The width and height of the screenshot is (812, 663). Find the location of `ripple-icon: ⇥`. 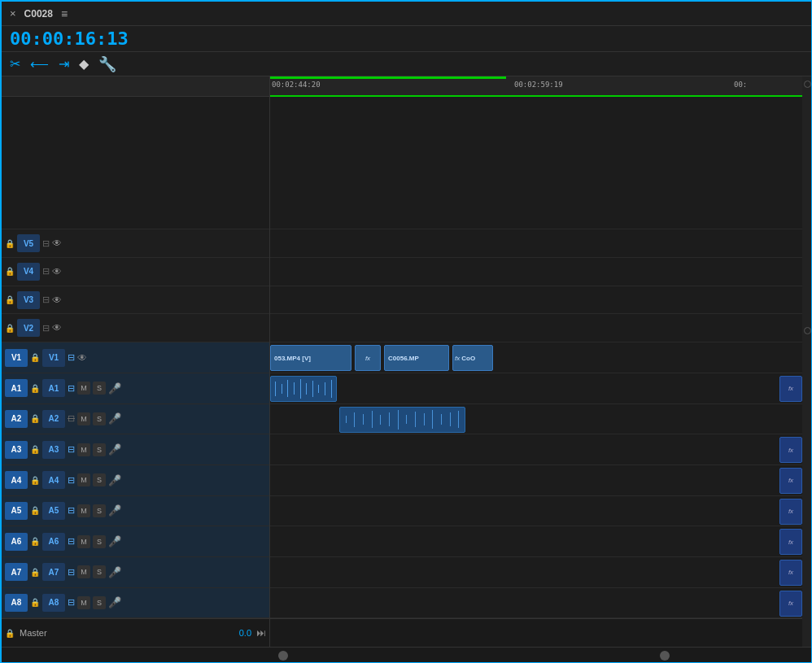

ripple-icon: ⇥ is located at coordinates (63, 63).